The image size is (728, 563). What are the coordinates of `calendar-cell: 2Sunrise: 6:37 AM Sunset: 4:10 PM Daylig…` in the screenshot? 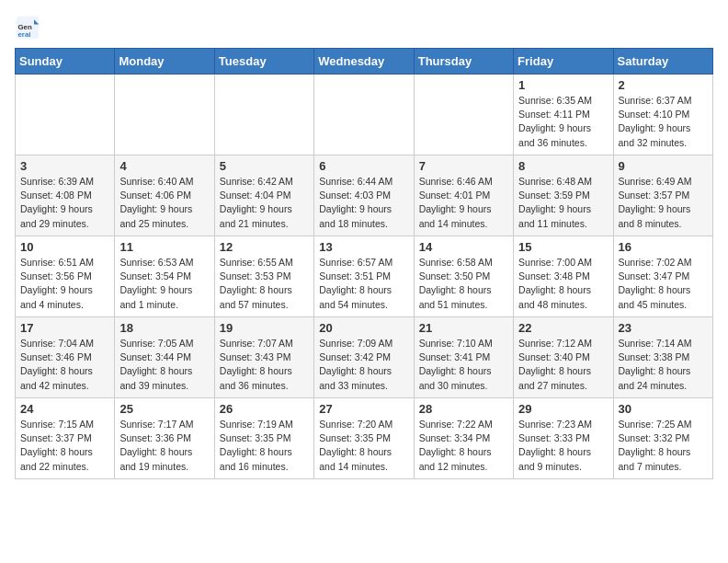 It's located at (663, 115).